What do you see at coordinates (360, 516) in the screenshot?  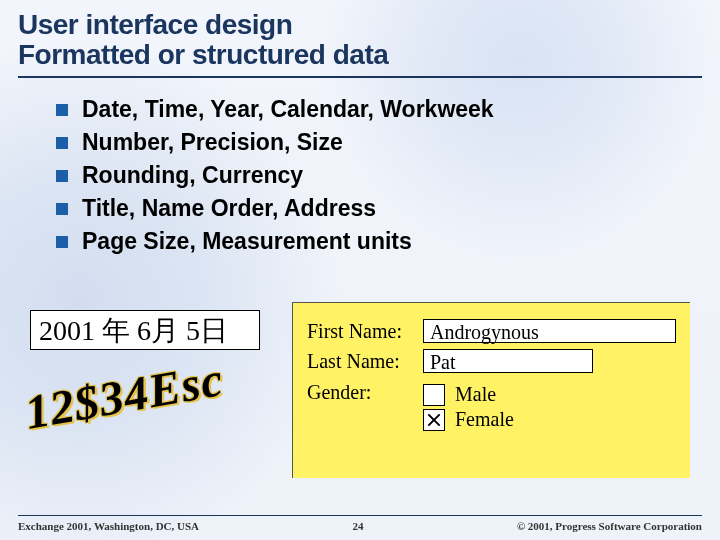 I see `footer-rule` at bounding box center [360, 516].